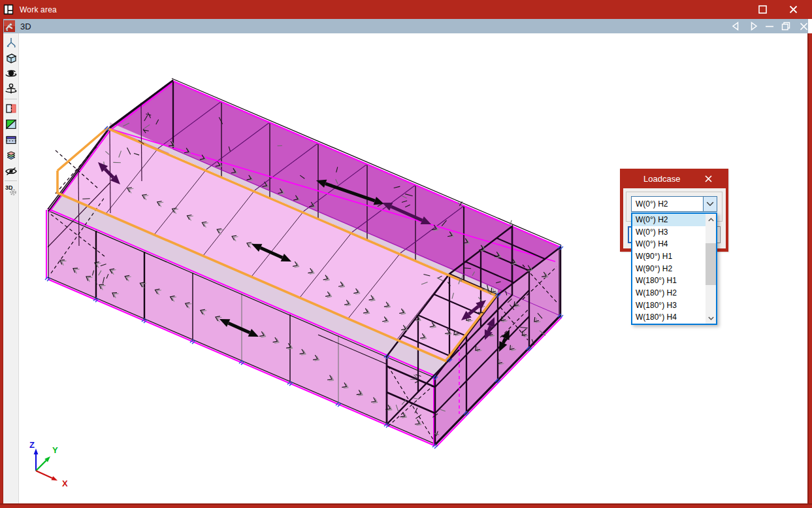  Describe the element at coordinates (11, 58) in the screenshot. I see `toolbar-view-cube-button` at that location.